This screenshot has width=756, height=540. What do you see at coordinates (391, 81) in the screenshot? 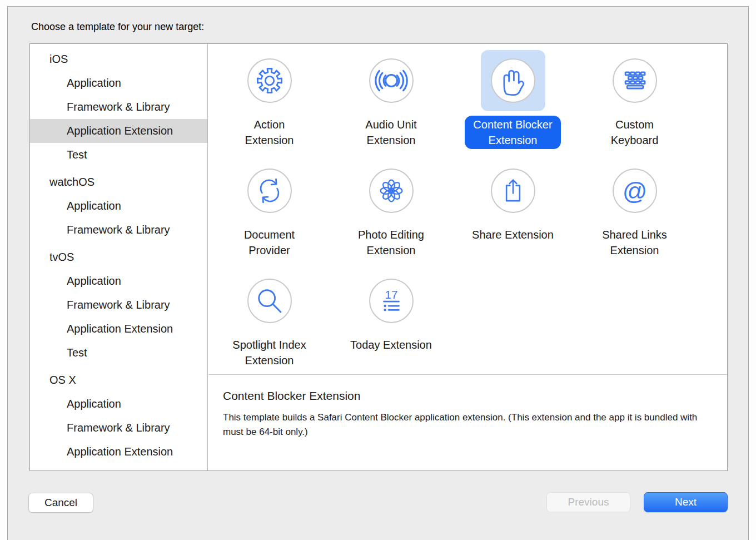
I see `audio-waves-icon` at bounding box center [391, 81].